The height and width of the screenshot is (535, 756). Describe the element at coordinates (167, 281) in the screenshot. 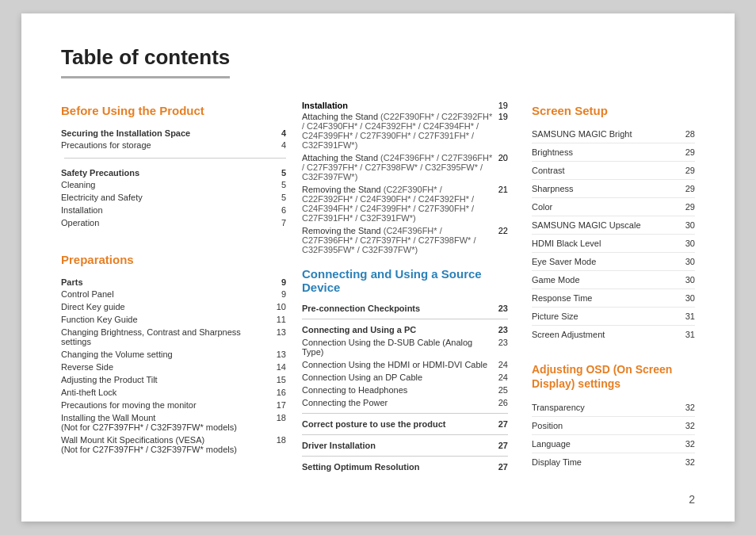

I see `toc-item-label: Parts` at that location.